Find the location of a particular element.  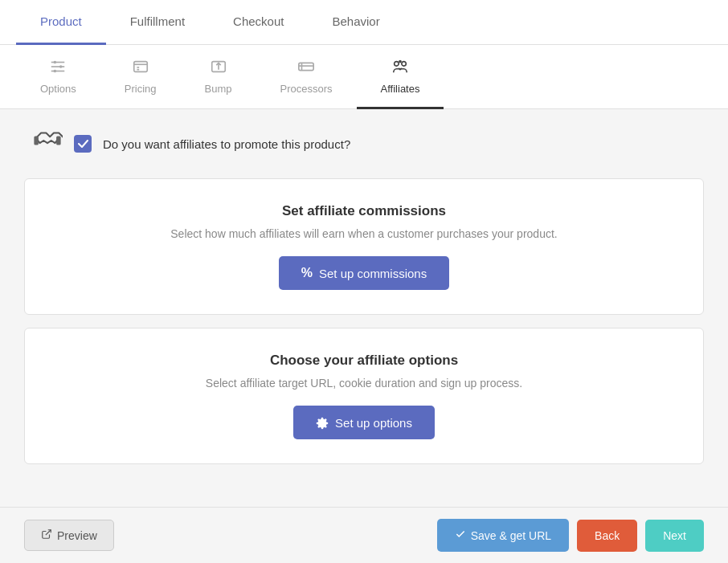

affiliates-icon is located at coordinates (400, 67).